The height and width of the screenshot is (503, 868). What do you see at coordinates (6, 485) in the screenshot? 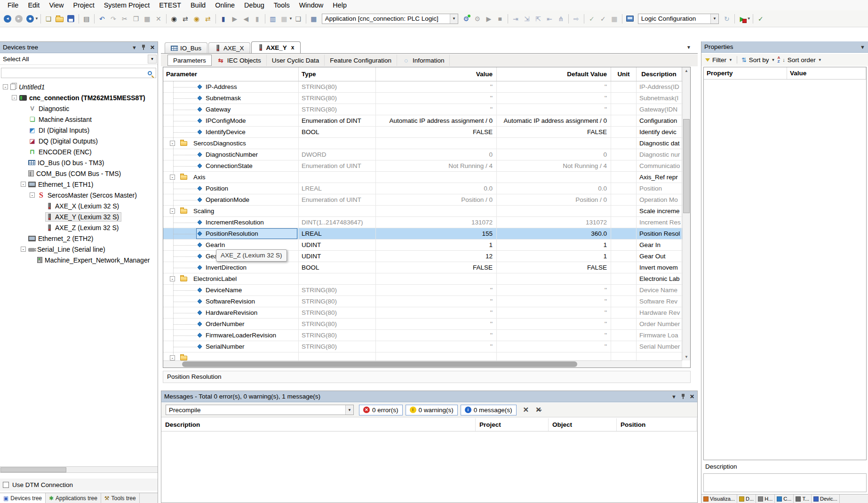
I see `use-dtm-checkbox` at bounding box center [6, 485].